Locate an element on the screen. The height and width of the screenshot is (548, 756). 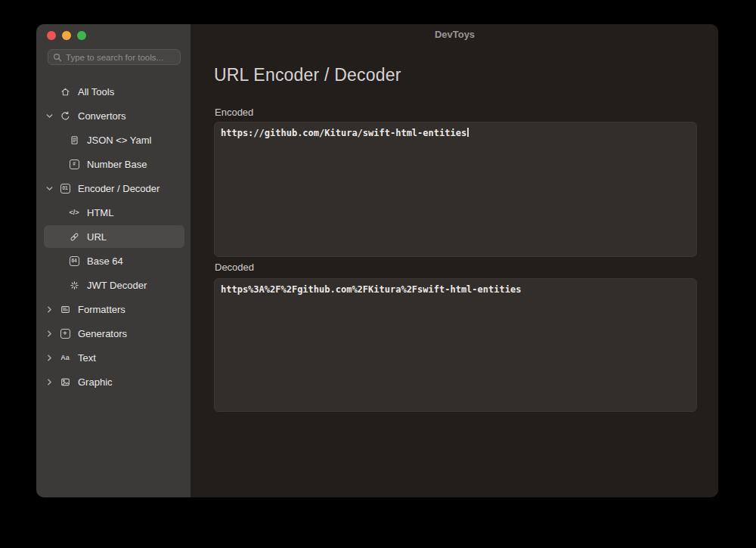
tool-search-box is located at coordinates (114, 57).